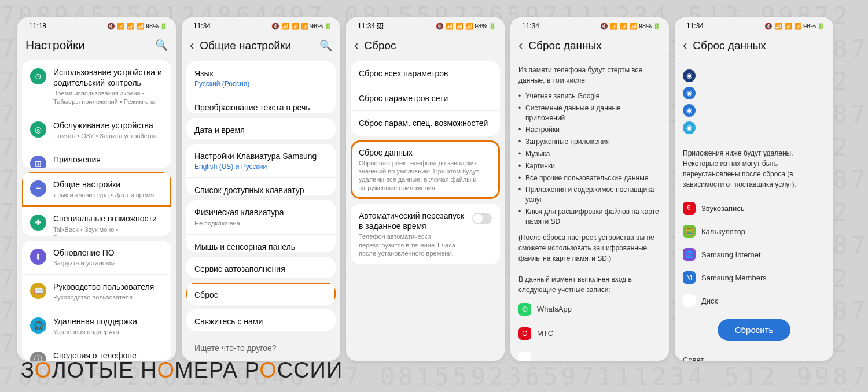  What do you see at coordinates (754, 278) in the screenshot?
I see `app-row: MSamsung Members` at bounding box center [754, 278].